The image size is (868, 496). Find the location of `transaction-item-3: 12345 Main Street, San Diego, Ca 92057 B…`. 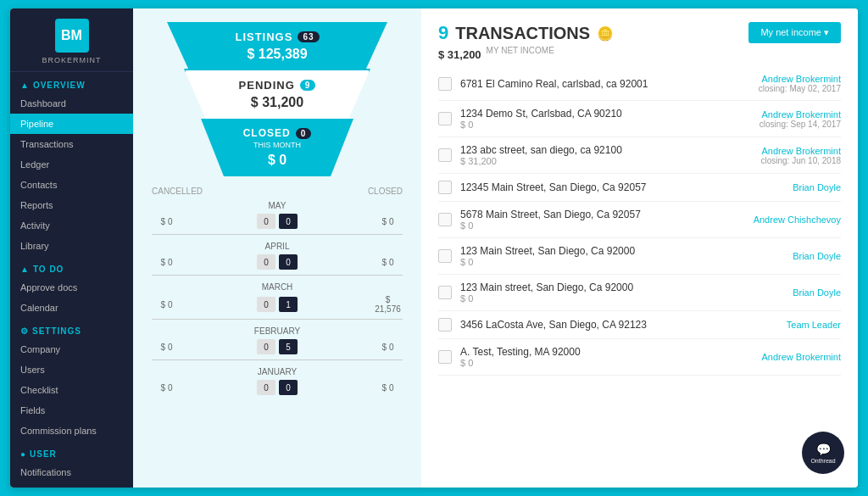

transaction-item-3: 12345 Main Street, San Diego, Ca 92057 B… is located at coordinates (639, 188).